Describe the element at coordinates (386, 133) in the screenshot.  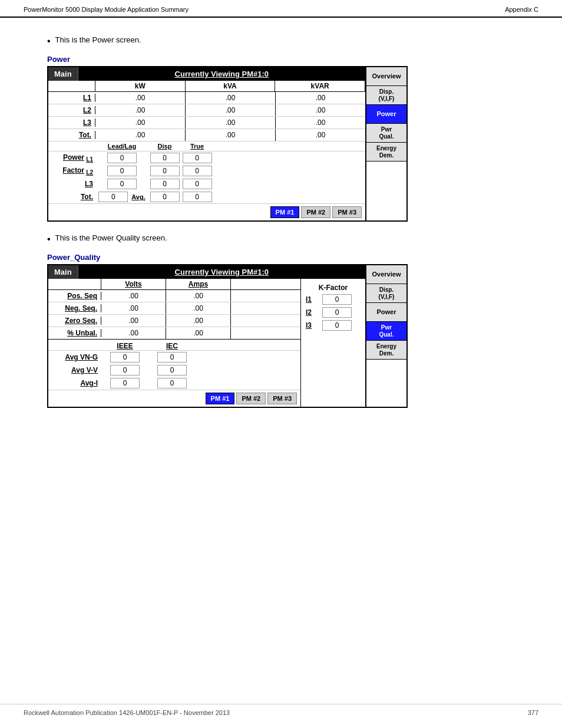
I see `power-sidebar-pwrqual: PwrQual.` at that location.